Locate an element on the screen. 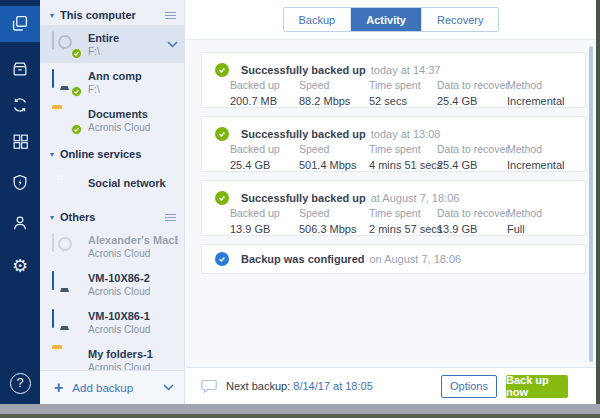  tab-backup: Backup is located at coordinates (318, 20).